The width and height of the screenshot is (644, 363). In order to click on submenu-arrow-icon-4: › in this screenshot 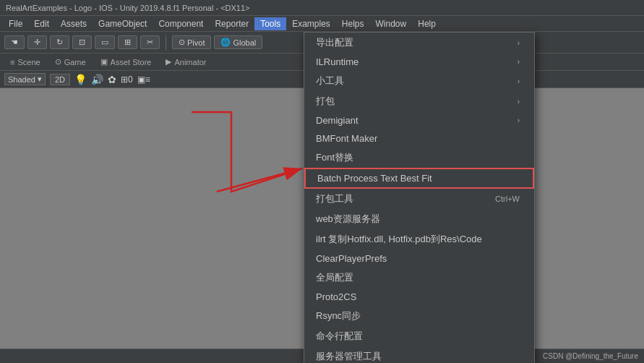, I will do `click(519, 120)`.